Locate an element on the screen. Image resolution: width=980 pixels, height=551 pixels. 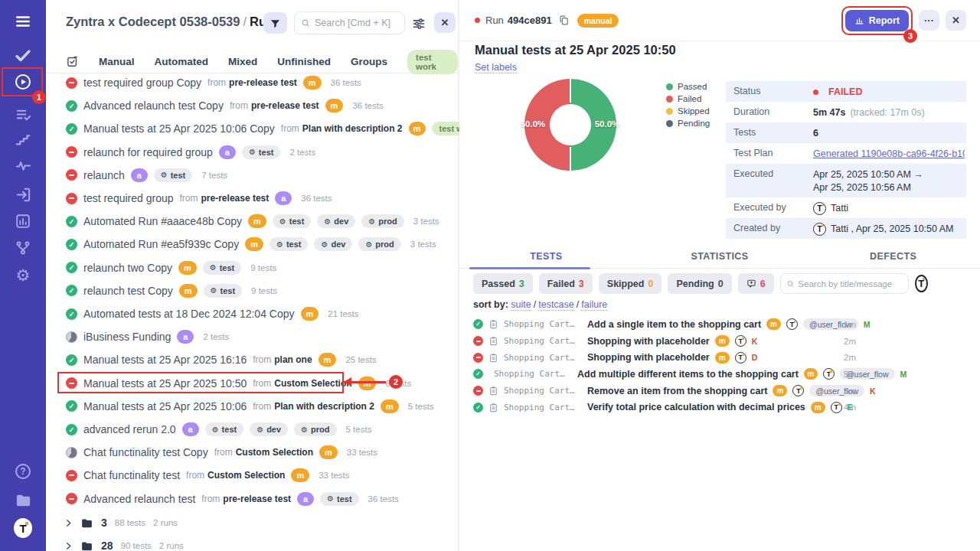
detail-tab-tests: TESTS is located at coordinates (547, 257).